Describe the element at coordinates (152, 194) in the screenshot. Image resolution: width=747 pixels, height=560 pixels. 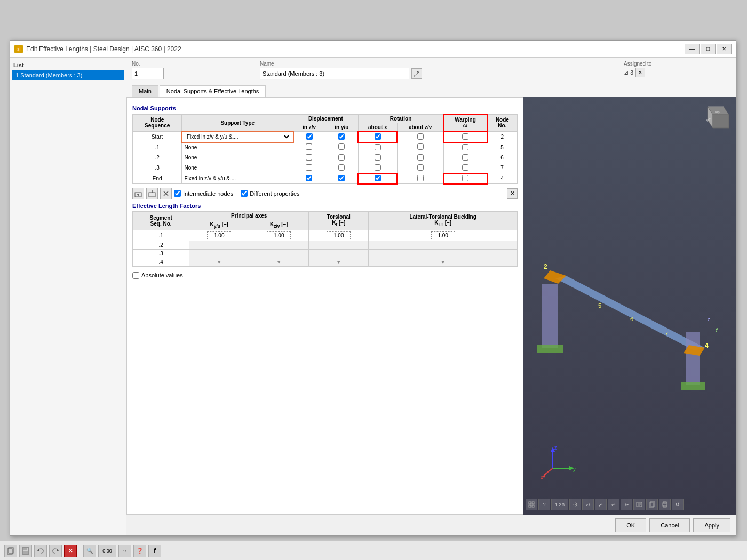
I see `insert-row-icon` at that location.